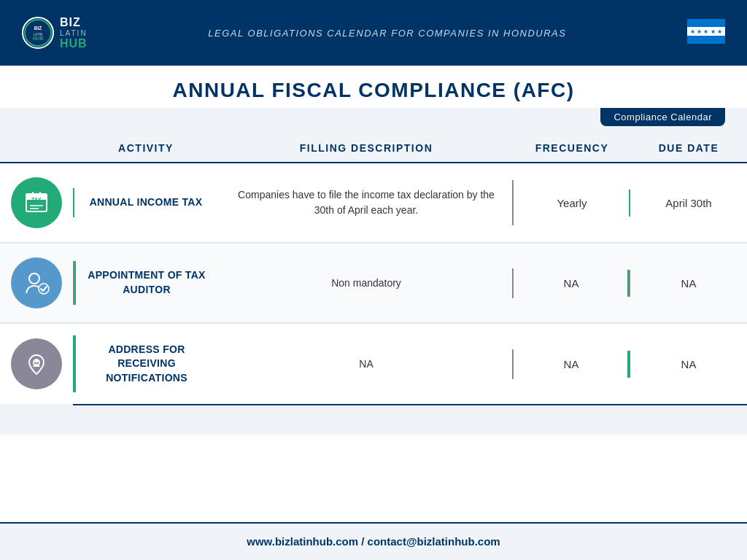  What do you see at coordinates (366, 365) in the screenshot?
I see `row-filling-3: NA` at bounding box center [366, 365].